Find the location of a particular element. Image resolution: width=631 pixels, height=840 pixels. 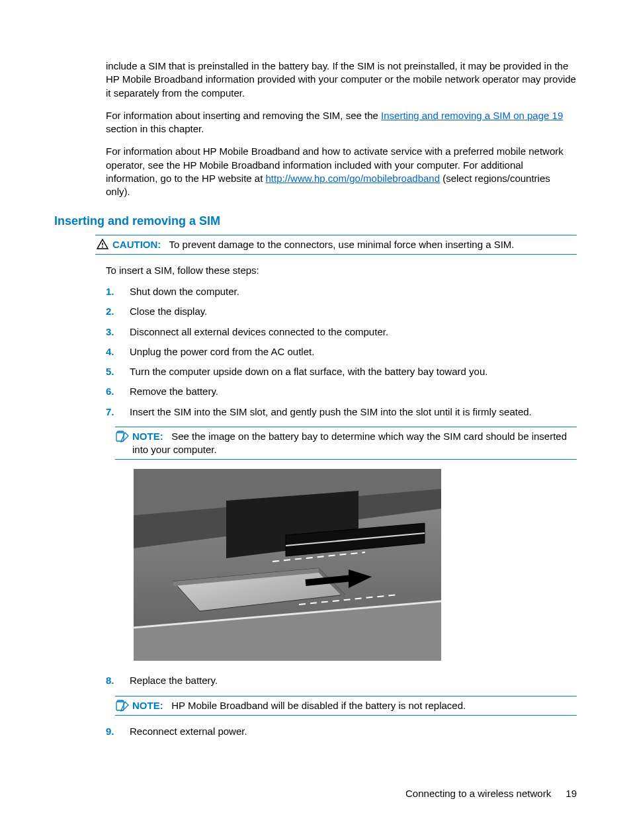

note-content: NOTE: HP Mobile Broadband will be disabl… is located at coordinates (355, 706).